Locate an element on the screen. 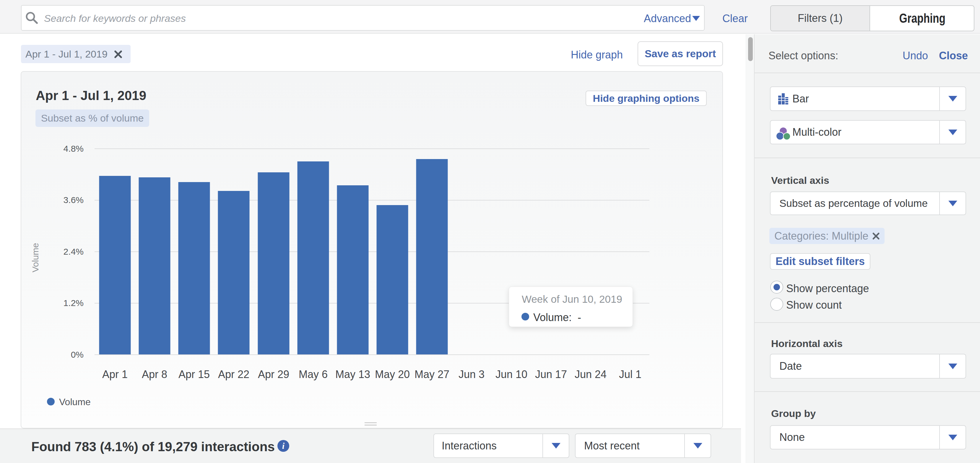 This screenshot has height=463, width=980. svg-text: Apr 22 is located at coordinates (234, 374).